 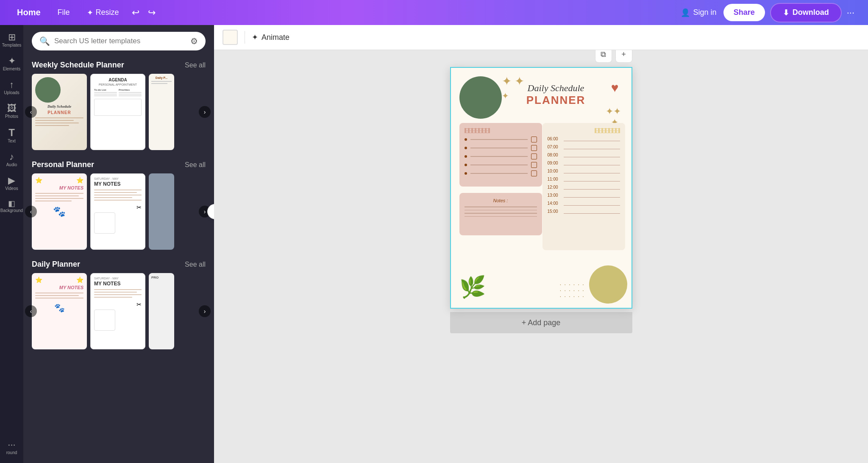 I want to click on schedule-time-1300: 13:00, so click(x=554, y=195).